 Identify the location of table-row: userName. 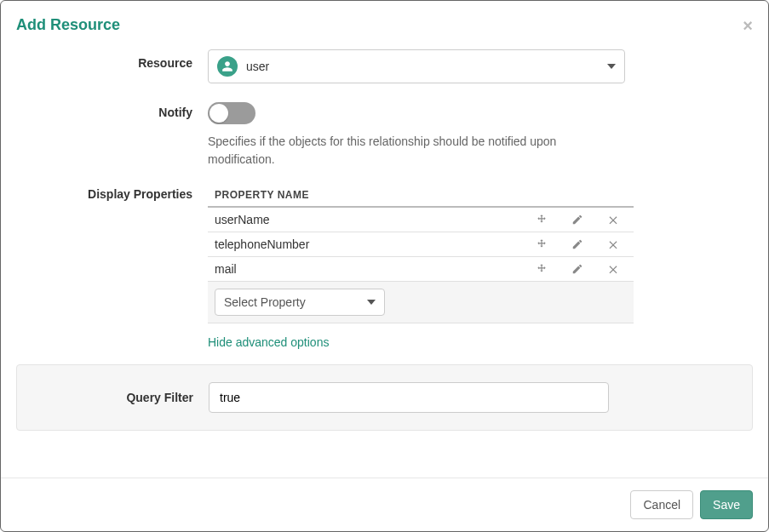
(421, 220).